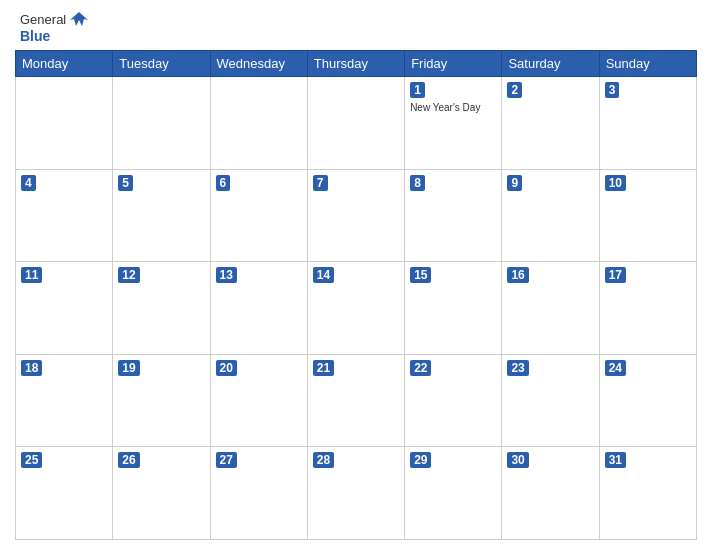  Describe the element at coordinates (550, 124) in the screenshot. I see `calendar-cell: 2` at that location.